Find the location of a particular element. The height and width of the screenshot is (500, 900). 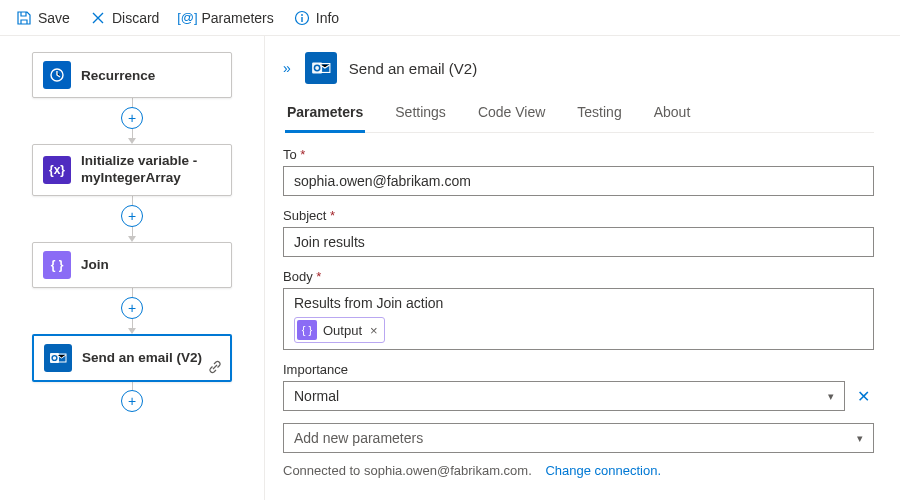

tab-settings: Settings is located at coordinates (420, 115).